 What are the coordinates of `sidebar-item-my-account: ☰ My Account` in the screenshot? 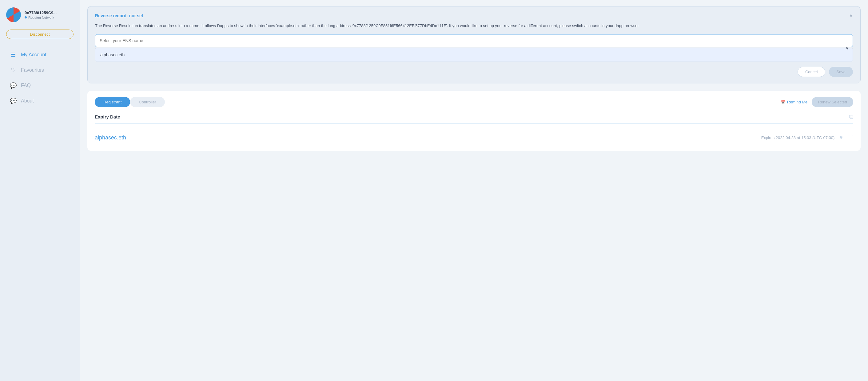 It's located at (40, 55).